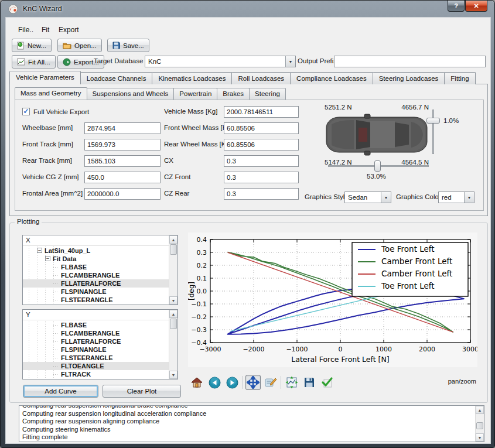 Image resolution: width=495 pixels, height=448 pixels. What do you see at coordinates (327, 382) in the screenshot?
I see `apply-button` at bounding box center [327, 382].